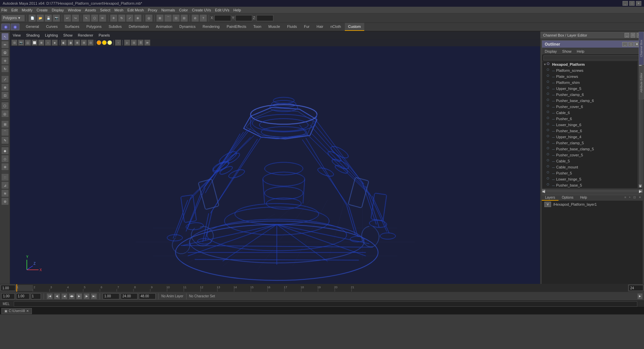  Describe the element at coordinates (122, 18) in the screenshot. I see `rotate-button: ↻` at that location.